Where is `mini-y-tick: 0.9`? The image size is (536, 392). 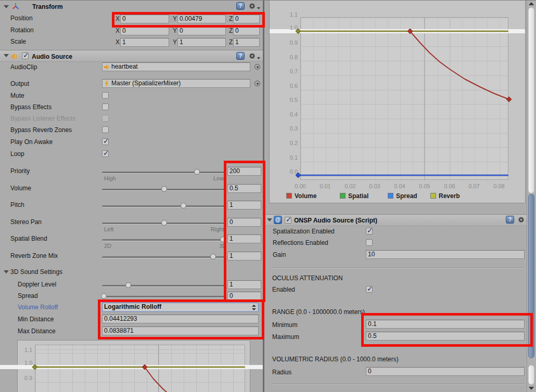 mini-y-tick: 0.9 is located at coordinates (27, 378).